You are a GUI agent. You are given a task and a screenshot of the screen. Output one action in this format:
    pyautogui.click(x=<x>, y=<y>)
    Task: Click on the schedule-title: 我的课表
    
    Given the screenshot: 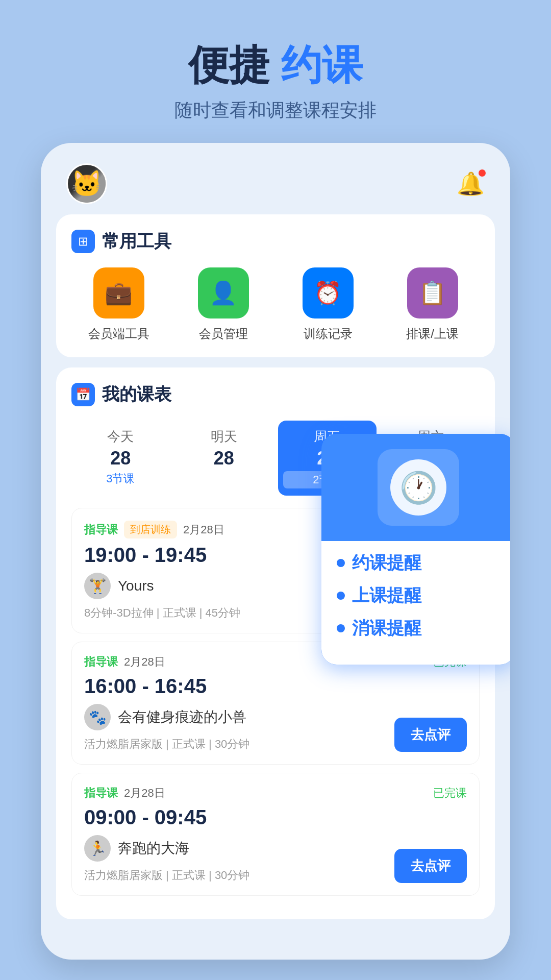 What is the action you would take?
    pyautogui.click(x=137, y=395)
    